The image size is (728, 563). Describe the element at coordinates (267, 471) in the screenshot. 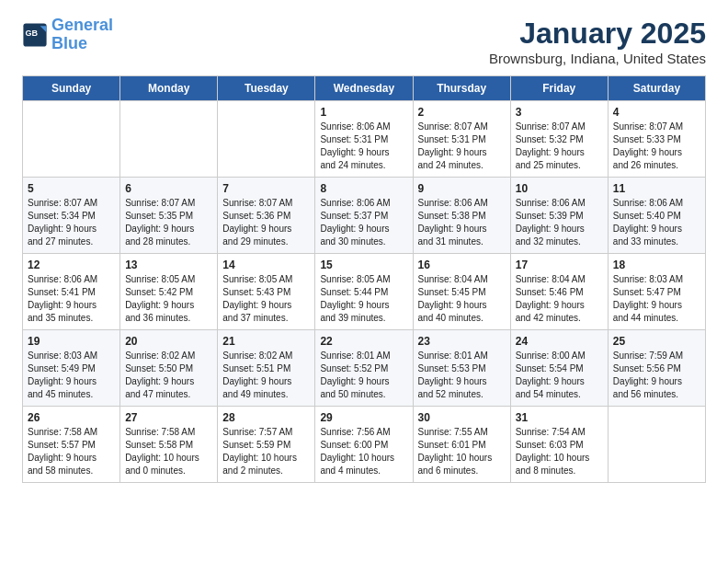

I see `cell-text-line: and 2 minutes.` at that location.